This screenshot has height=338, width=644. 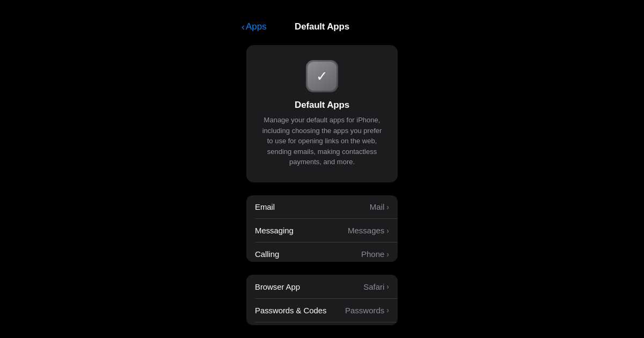 What do you see at coordinates (322, 310) in the screenshot?
I see `row-passwords-codes: Passwords & Codes Passwords ›` at bounding box center [322, 310].